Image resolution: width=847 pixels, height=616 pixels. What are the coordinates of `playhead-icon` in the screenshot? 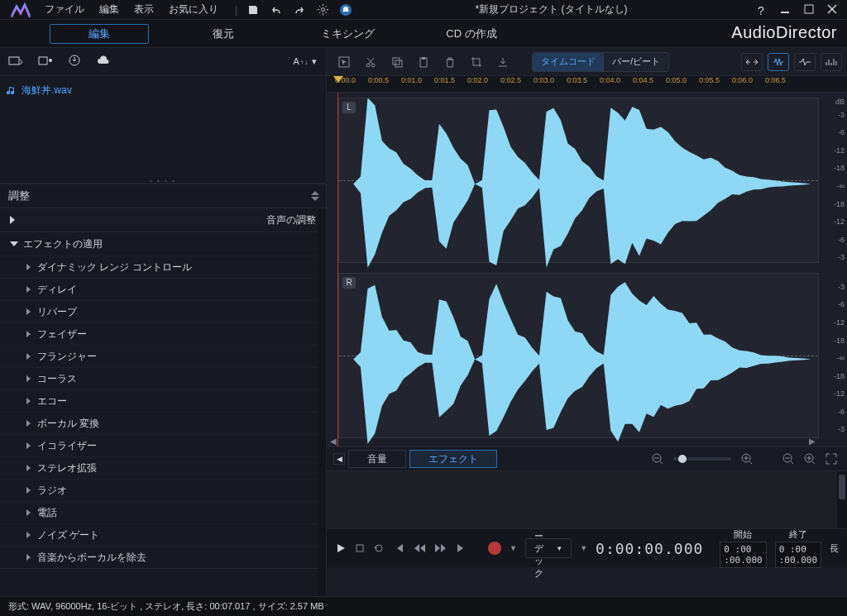 It's located at (338, 79).